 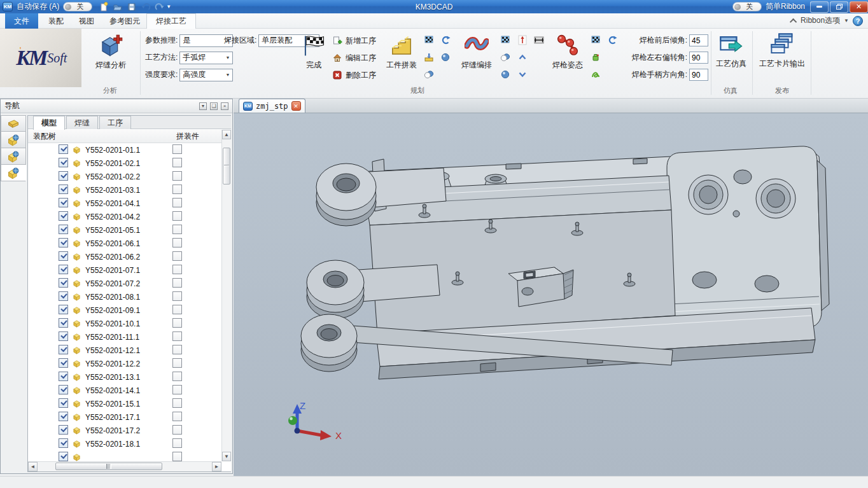 I want to click on table-row: Y552-0201-10.1, so click(x=125, y=323).